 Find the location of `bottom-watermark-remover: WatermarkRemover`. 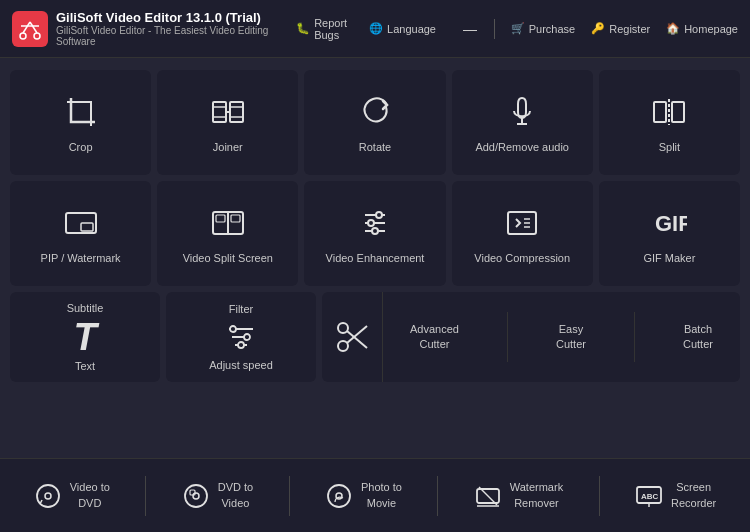

bottom-watermark-remover: WatermarkRemover is located at coordinates (518, 496).